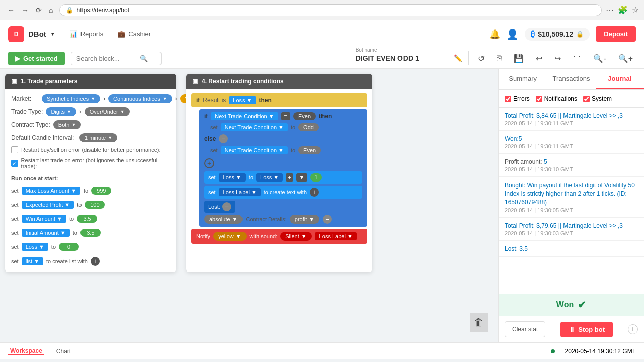  Describe the element at coordinates (577, 58) in the screenshot. I see `delete-button: 🗑` at that location.